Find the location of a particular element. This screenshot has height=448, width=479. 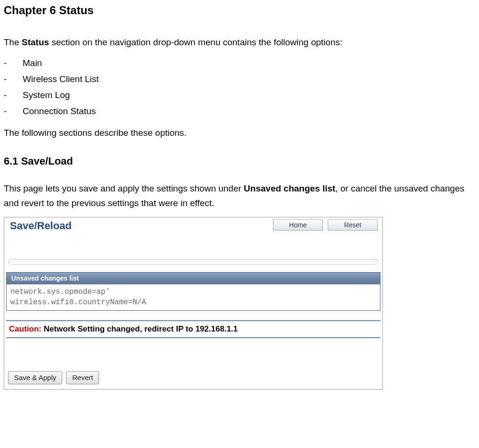

home-button: Home is located at coordinates (298, 225).